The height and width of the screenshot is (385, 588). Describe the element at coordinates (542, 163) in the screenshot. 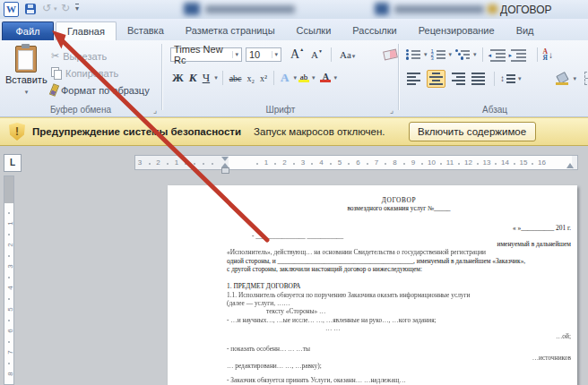

I see `ruler-number: 16` at that location.